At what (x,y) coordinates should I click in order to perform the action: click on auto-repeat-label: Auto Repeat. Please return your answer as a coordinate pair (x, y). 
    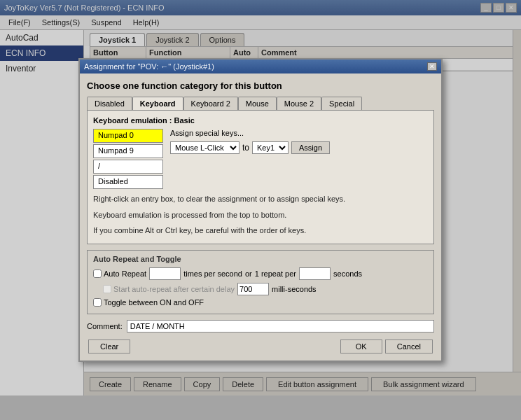
    Looking at the image, I should click on (125, 274).